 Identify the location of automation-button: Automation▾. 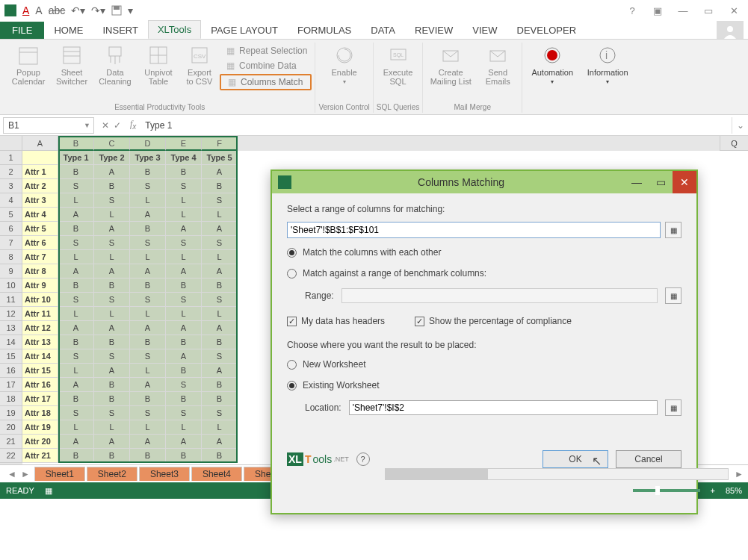
(552, 64).